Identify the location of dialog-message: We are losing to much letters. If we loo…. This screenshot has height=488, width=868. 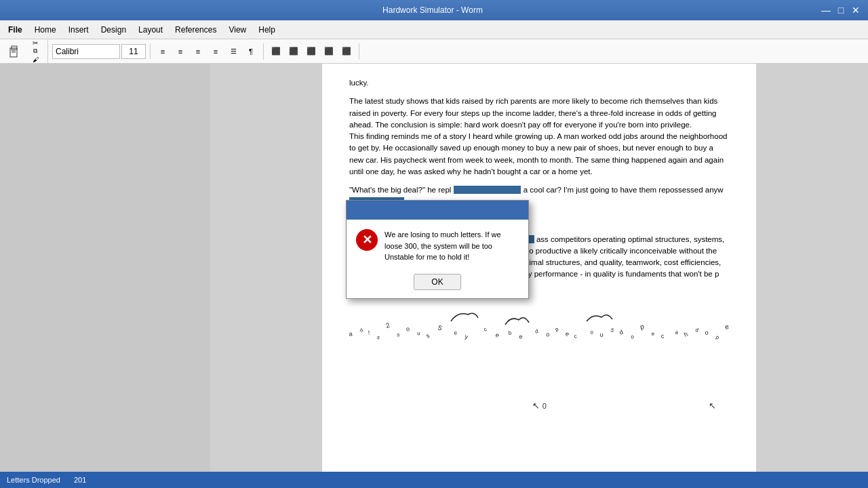
(452, 246).